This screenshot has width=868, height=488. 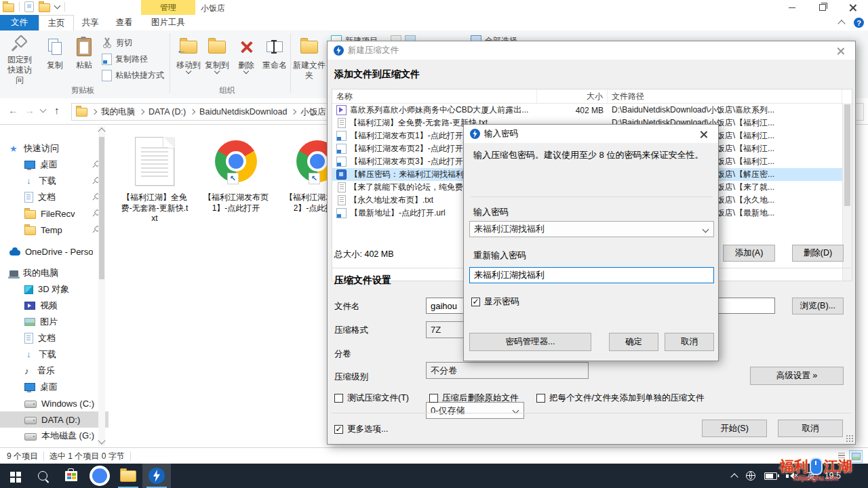 I want to click on separate-archives-checkbox: 把每个文件/文件夹添加到单独的压缩文件, so click(x=620, y=399).